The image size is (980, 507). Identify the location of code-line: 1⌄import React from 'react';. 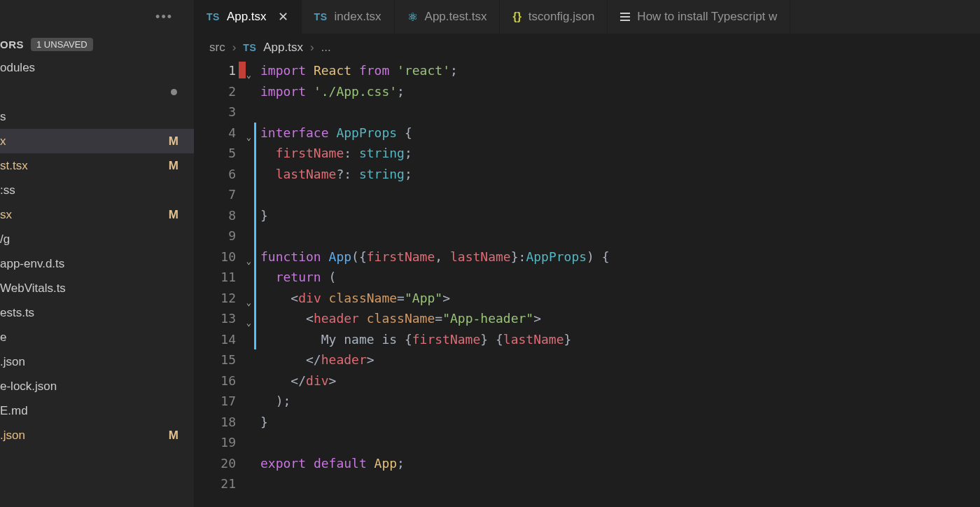
(587, 71).